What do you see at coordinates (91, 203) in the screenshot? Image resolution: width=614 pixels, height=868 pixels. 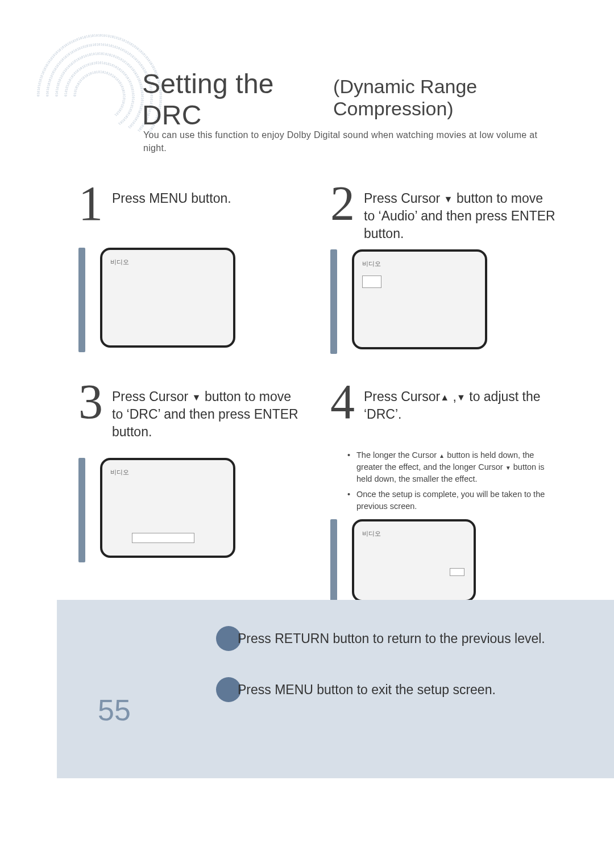 I see `step-1-number: 1` at bounding box center [91, 203].